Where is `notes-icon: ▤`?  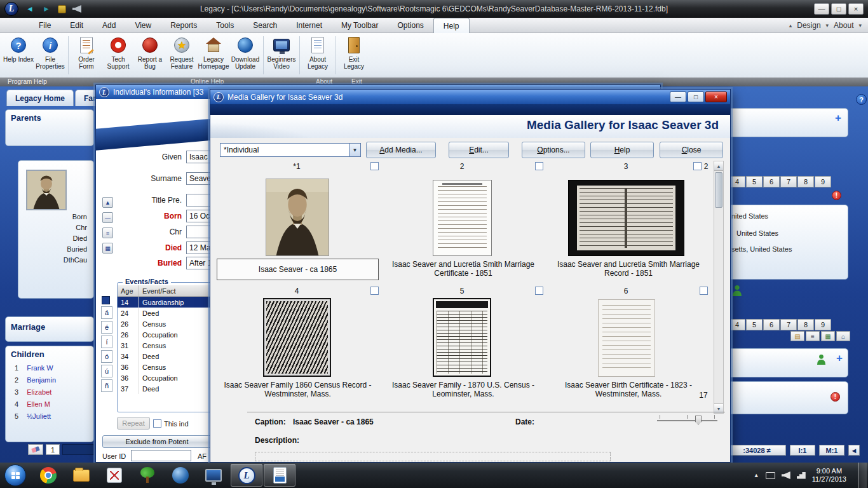 notes-icon: ▤ is located at coordinates (797, 336).